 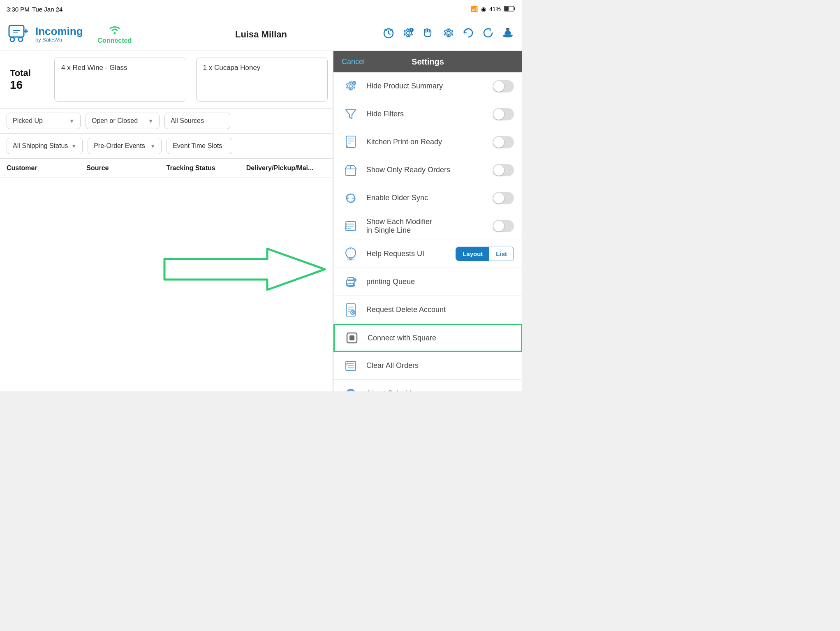 What do you see at coordinates (440, 338) in the screenshot?
I see `connect-square-label: Connect with Square` at bounding box center [440, 338].